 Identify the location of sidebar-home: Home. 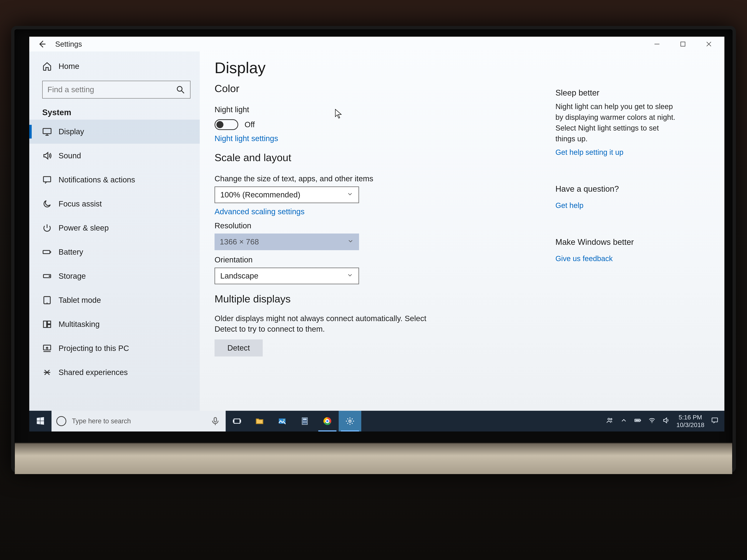
(114, 66).